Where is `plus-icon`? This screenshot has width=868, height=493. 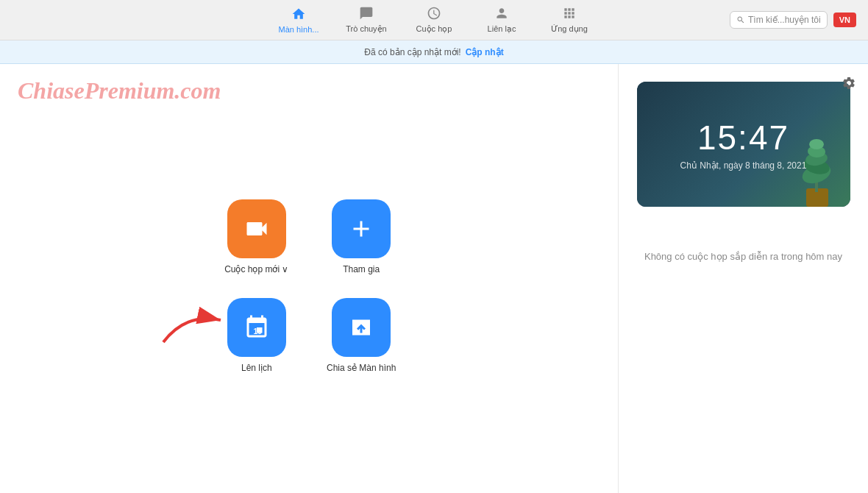
plus-icon is located at coordinates (361, 229).